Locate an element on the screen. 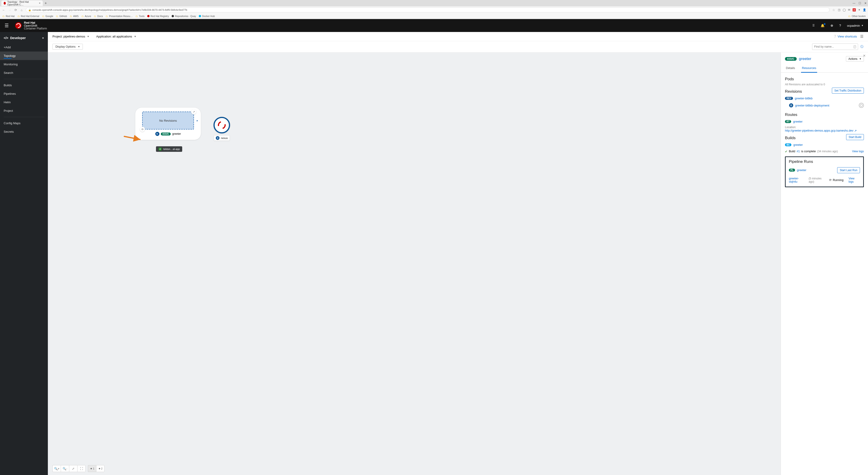  address-bar: 🔒 console-openshift-console.apps.gcp.kam… is located at coordinates (428, 10).